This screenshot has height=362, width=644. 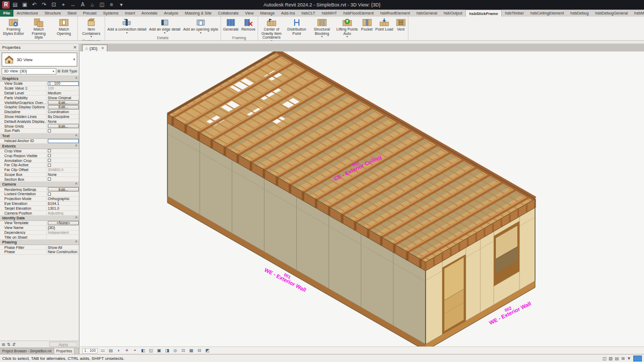 What do you see at coordinates (40, 136) in the screenshot?
I see `section-text: Text^` at bounding box center [40, 136].